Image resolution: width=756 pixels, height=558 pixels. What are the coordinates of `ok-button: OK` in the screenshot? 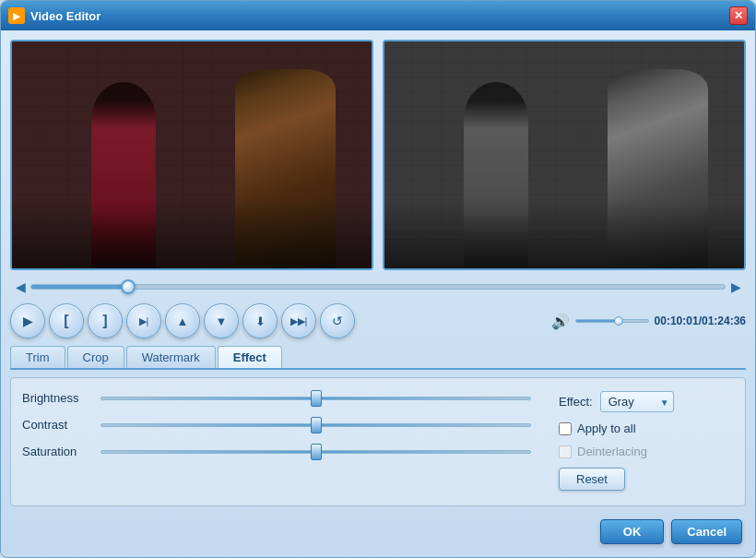 It's located at (632, 531).